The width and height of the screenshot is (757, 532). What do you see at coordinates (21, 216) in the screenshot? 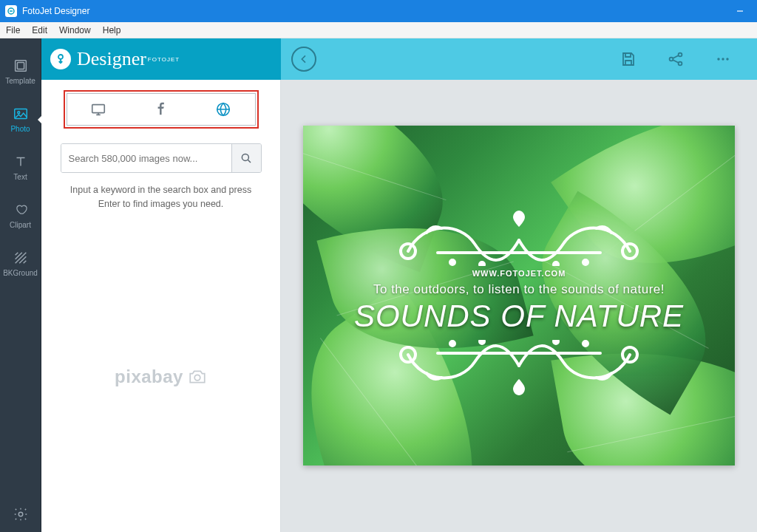
I see `rail-item-clipart: Clipart` at bounding box center [21, 216].